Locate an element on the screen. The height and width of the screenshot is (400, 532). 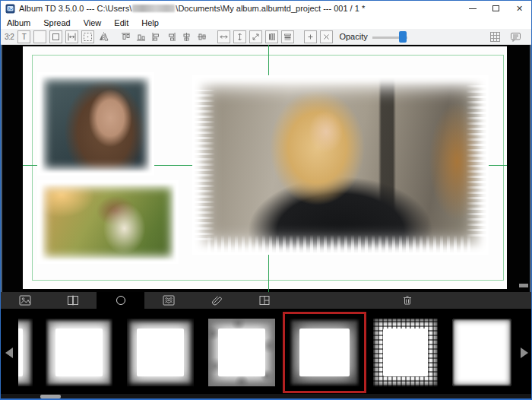
fit-page-icon is located at coordinates (88, 37).